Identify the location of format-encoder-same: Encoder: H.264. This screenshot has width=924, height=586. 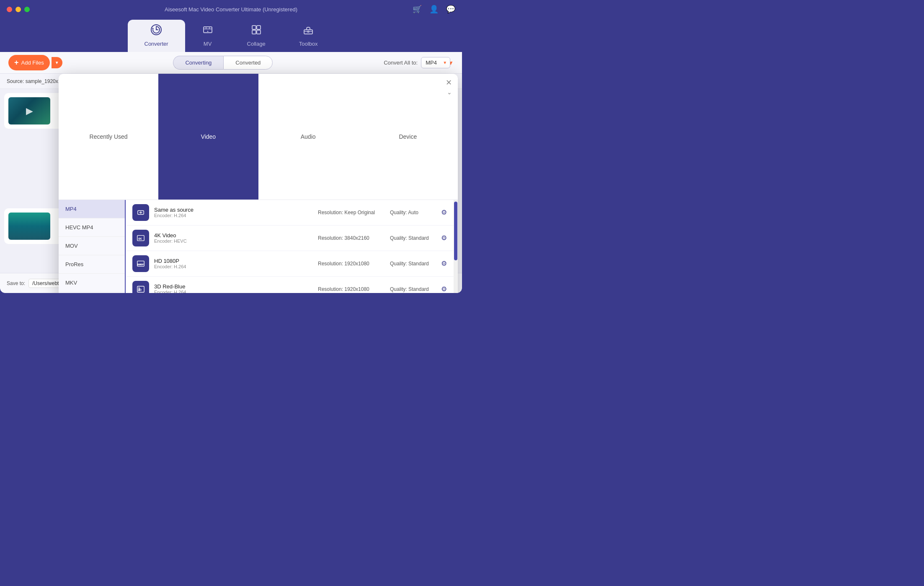
(234, 215).